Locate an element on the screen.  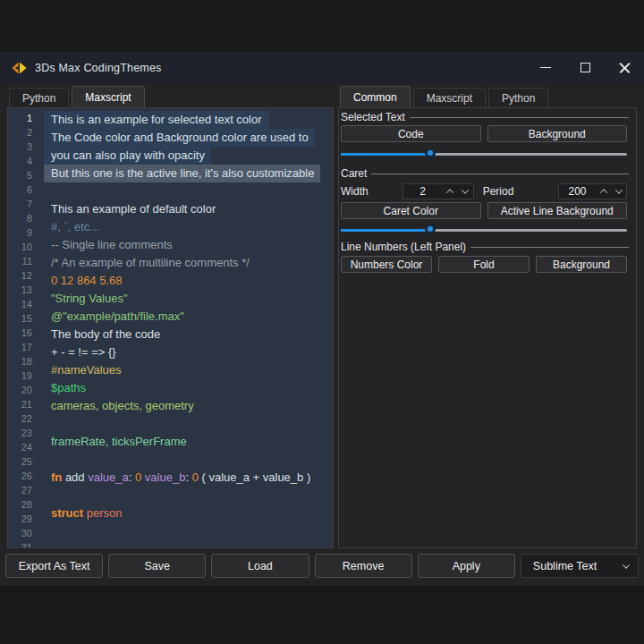
line-number: 2 is located at coordinates (26, 132).